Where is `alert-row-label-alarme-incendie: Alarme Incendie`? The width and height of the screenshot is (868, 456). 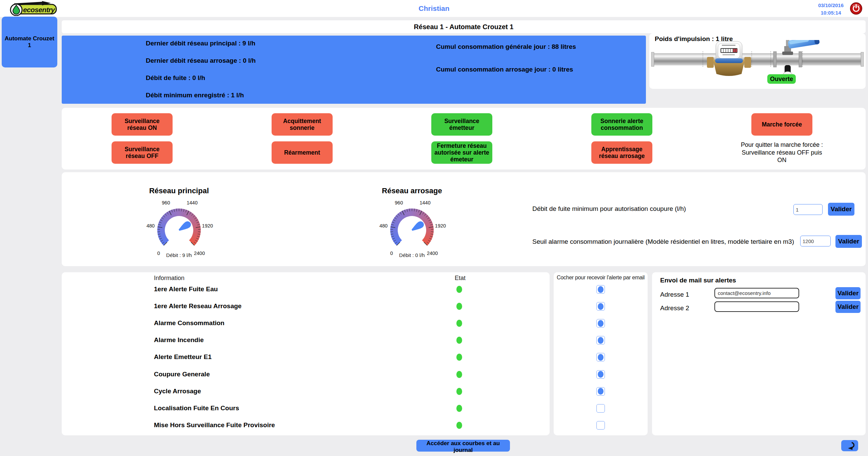 alert-row-label-alarme-incendie: Alarme Incendie is located at coordinates (179, 340).